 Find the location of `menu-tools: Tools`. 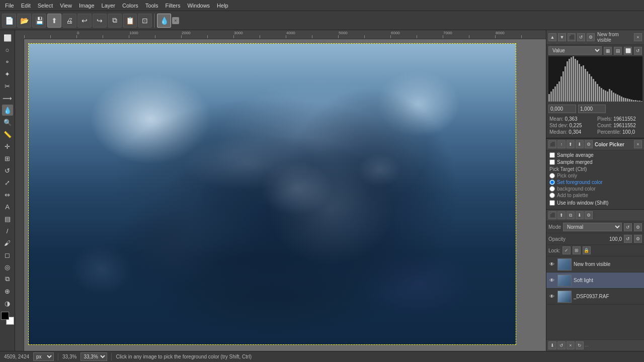

menu-tools: Tools is located at coordinates (152, 6).